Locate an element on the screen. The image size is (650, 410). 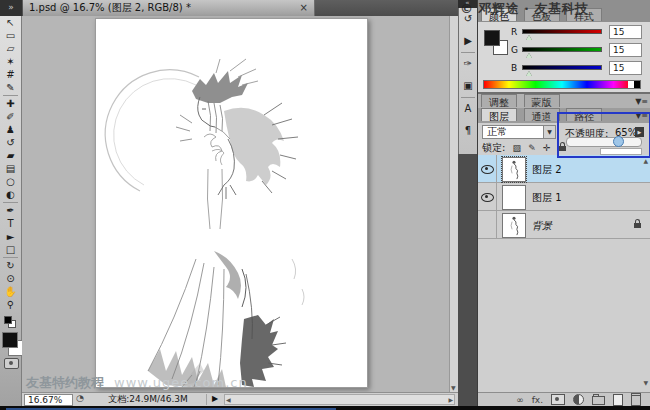
color-spectrum-bar is located at coordinates (562, 84).